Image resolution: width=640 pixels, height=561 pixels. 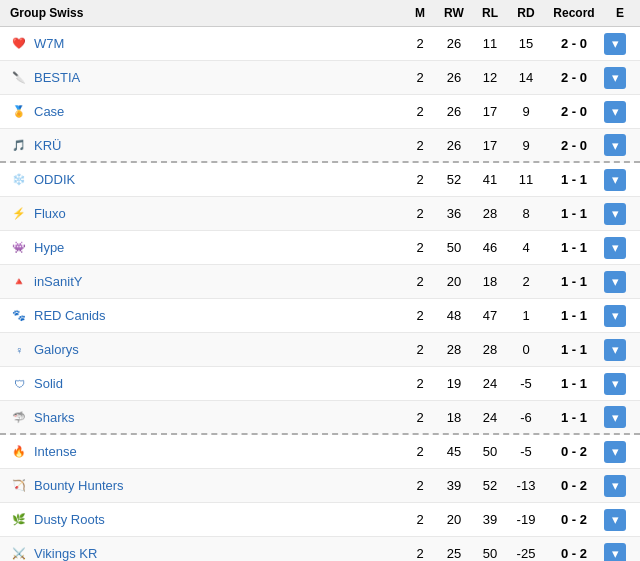 What do you see at coordinates (320, 549) in the screenshot?
I see `table-row: ⚔️ Vikings KR 2 25 50 -25 0 - 2` at bounding box center [320, 549].